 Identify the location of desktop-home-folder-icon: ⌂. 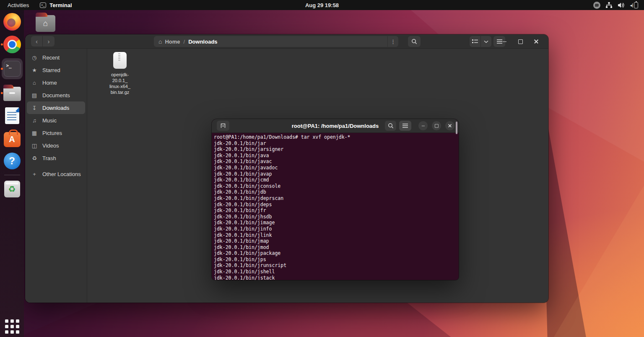
(45, 22).